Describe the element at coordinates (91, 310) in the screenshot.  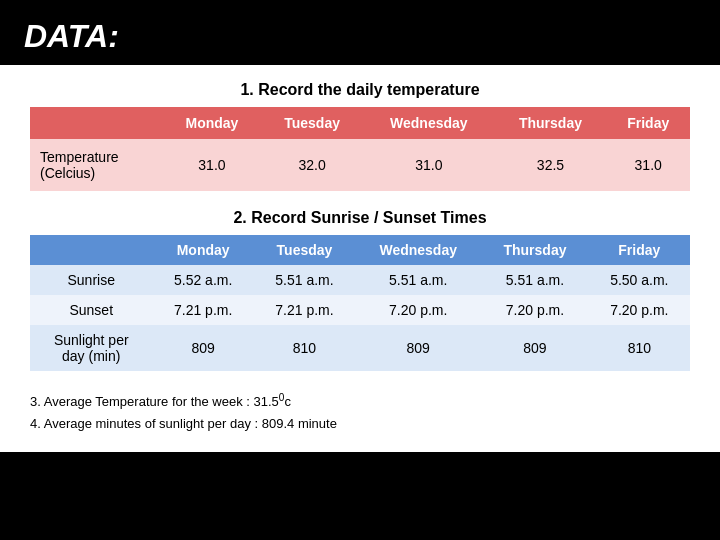
I see `sunset-label: Sunset` at that location.